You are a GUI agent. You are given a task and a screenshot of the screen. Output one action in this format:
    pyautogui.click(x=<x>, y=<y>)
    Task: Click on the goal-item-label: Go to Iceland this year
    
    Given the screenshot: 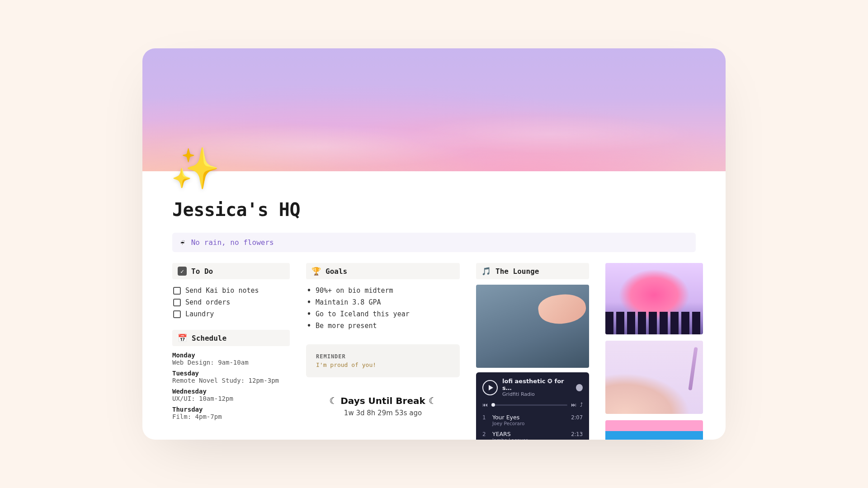 What is the action you would take?
    pyautogui.click(x=363, y=314)
    